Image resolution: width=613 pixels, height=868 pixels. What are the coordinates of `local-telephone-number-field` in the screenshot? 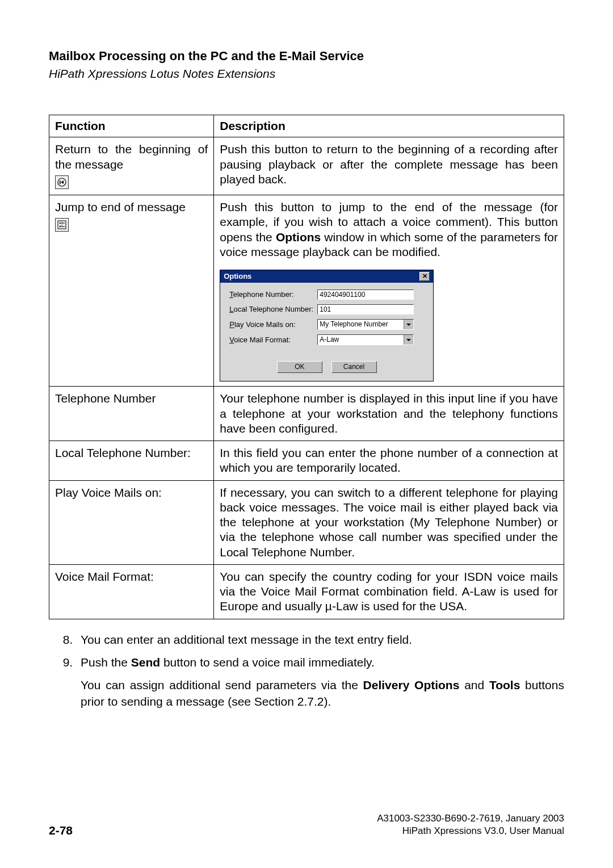 It's located at (366, 309).